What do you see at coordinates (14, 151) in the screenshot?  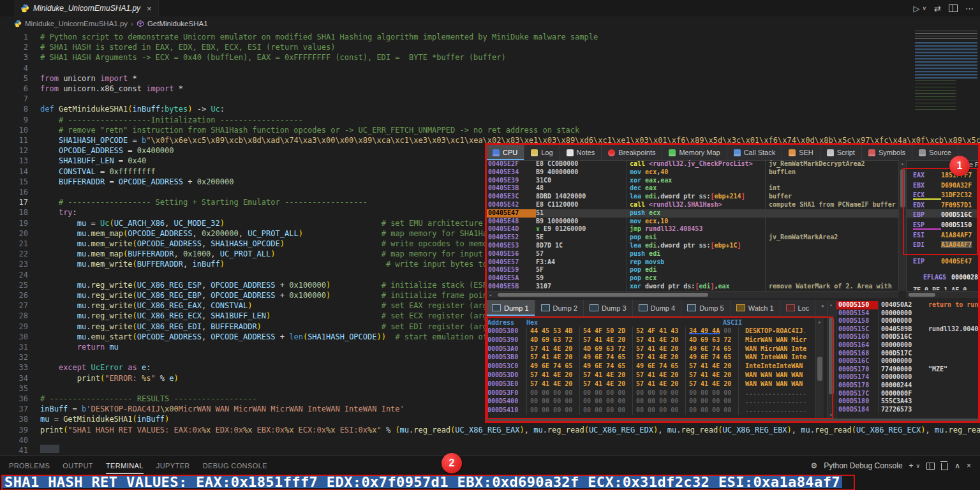 I see `line-number: 12` at bounding box center [14, 151].